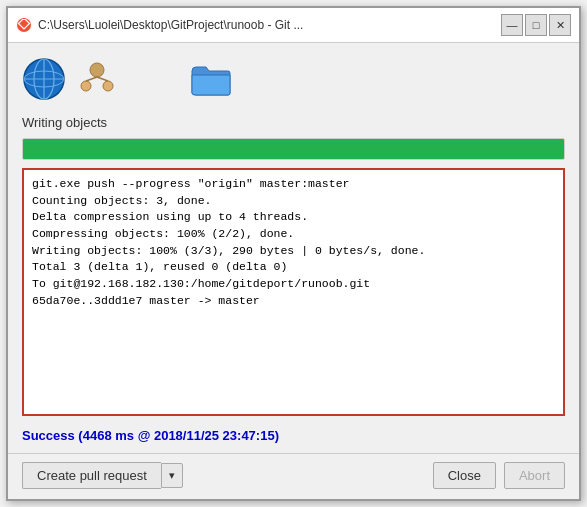  What do you see at coordinates (536, 25) in the screenshot?
I see `maximize-button: □` at bounding box center [536, 25].